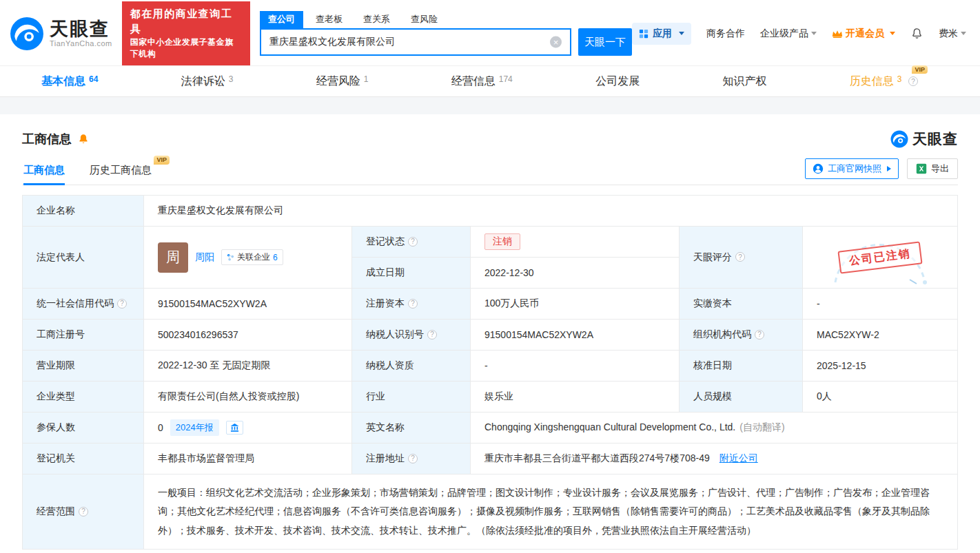 This screenshot has height=553, width=980. I want to click on vip-badge: VIP, so click(919, 70).